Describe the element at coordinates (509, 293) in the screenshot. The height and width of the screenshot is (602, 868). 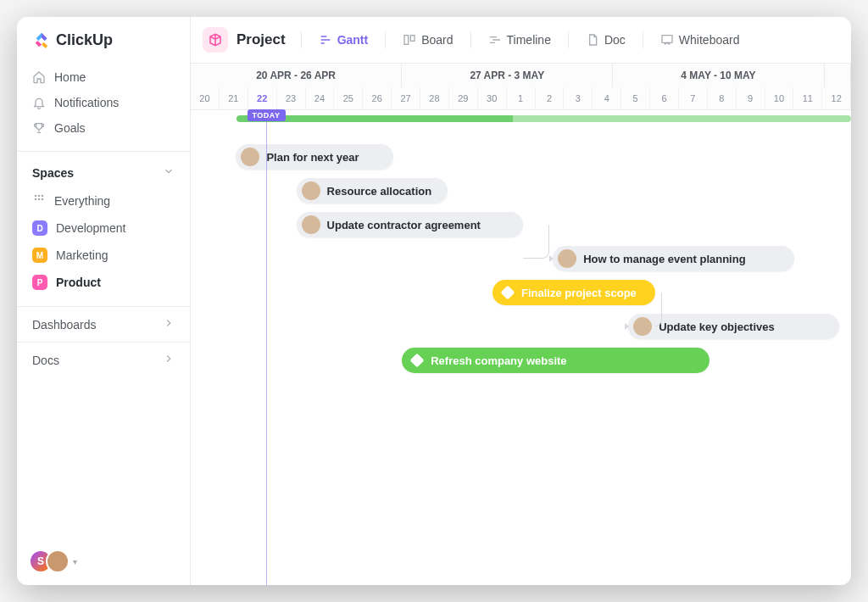
I see `diamond-icon` at that location.